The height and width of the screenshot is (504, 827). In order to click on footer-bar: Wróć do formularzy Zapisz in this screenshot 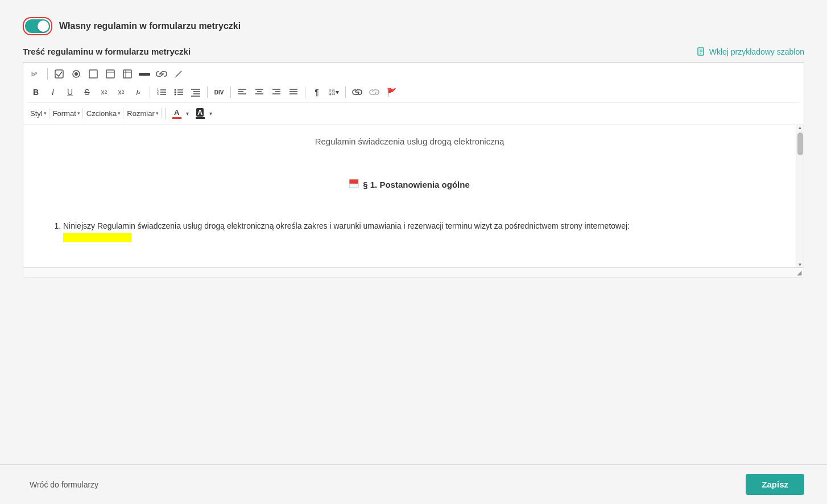, I will do `click(414, 484)`.